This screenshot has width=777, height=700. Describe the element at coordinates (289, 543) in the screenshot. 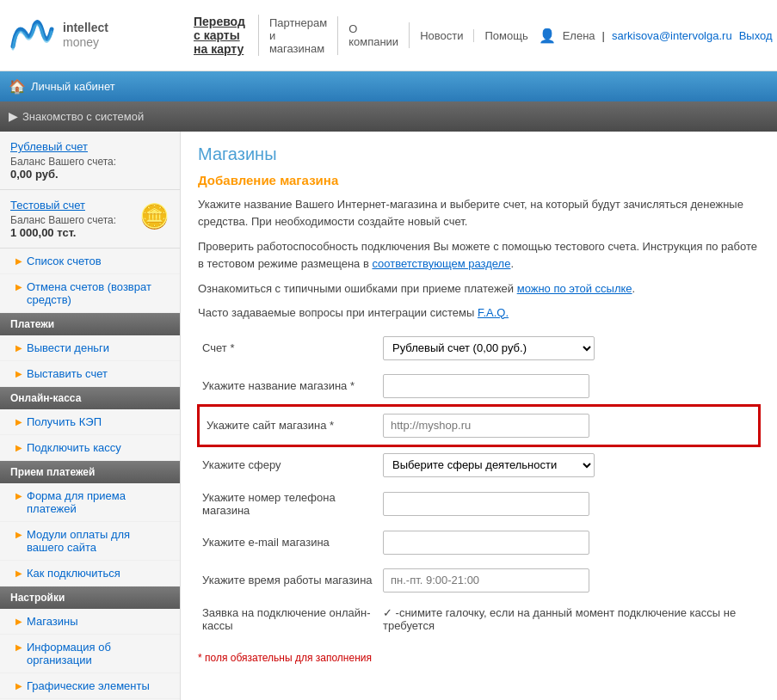

I see `email-label: Укажите e-mail магазина` at that location.